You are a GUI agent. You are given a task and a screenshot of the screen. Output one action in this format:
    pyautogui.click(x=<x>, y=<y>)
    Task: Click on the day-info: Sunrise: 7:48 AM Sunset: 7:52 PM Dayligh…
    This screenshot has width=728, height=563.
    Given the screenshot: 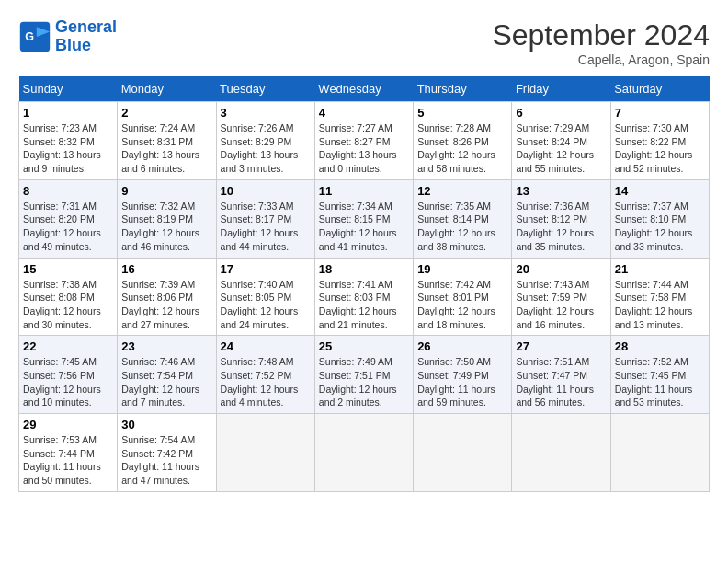 What is the action you would take?
    pyautogui.click(x=266, y=383)
    